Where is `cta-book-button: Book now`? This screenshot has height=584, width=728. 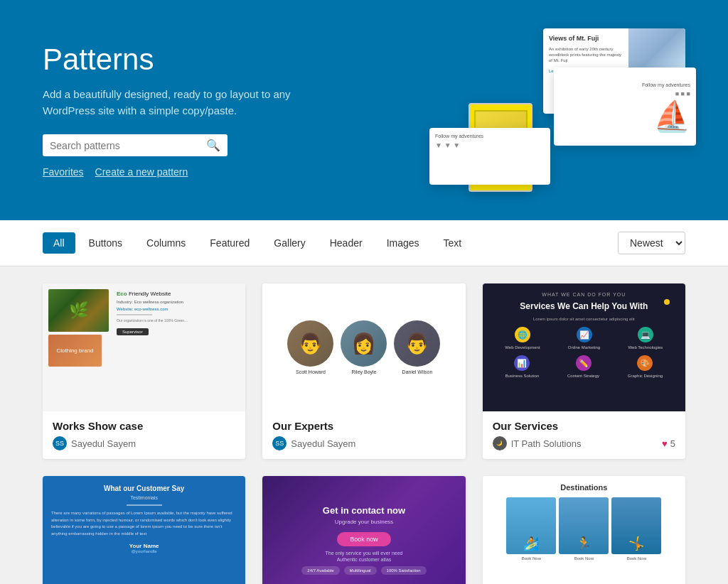
cta-book-button: Book now is located at coordinates (364, 539).